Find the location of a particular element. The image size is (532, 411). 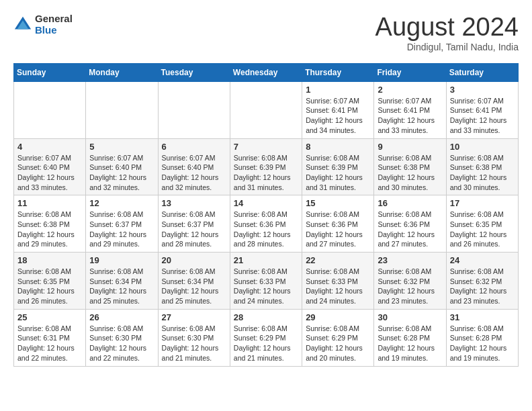

logo-general: General is located at coordinates (54, 19).